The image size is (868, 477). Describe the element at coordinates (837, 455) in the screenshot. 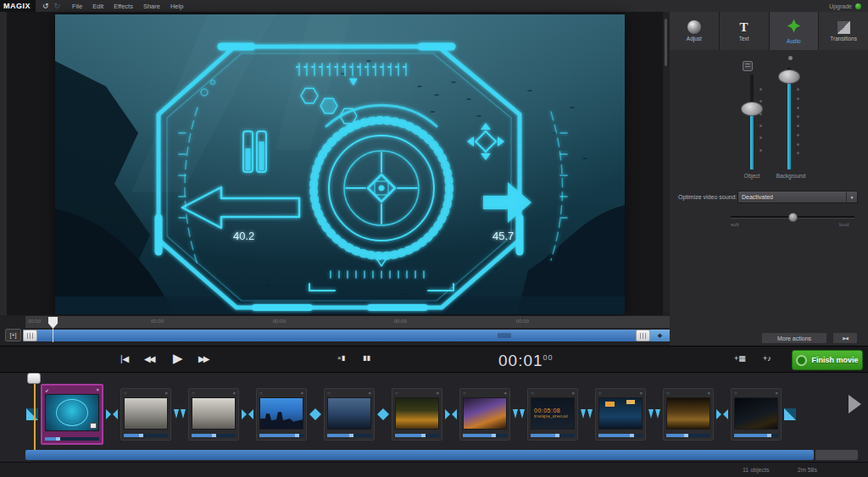

I see `timeline-scrollbar-end` at that location.